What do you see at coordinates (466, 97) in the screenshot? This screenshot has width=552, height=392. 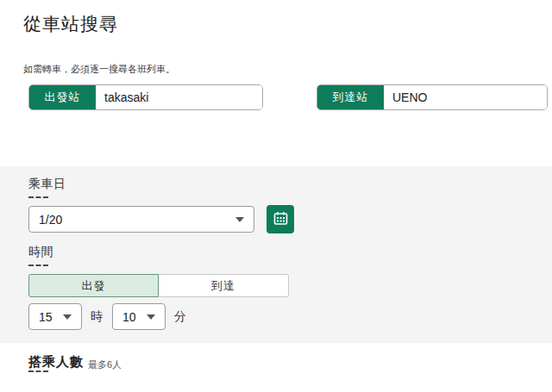 I see `arrival-station-input: UENO` at bounding box center [466, 97].